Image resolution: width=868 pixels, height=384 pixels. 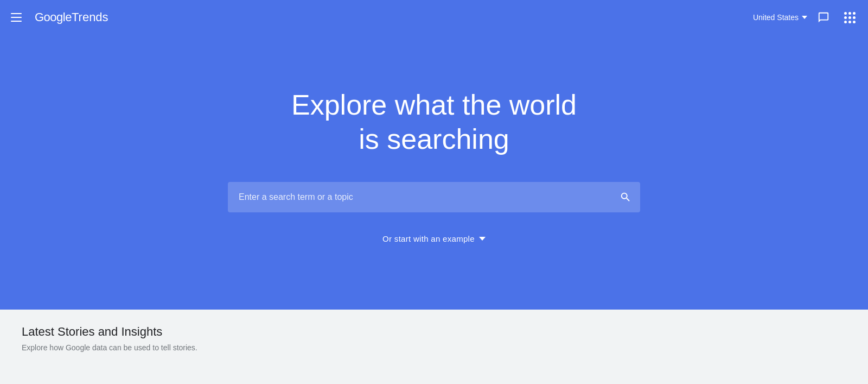 What do you see at coordinates (776, 17) in the screenshot?
I see `country-label: United States` at bounding box center [776, 17].